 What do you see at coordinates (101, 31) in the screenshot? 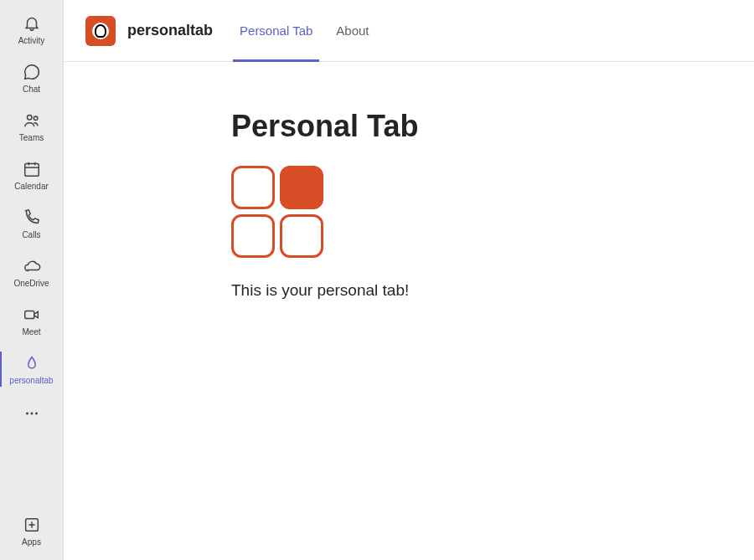
I see `app-logo` at bounding box center [101, 31].